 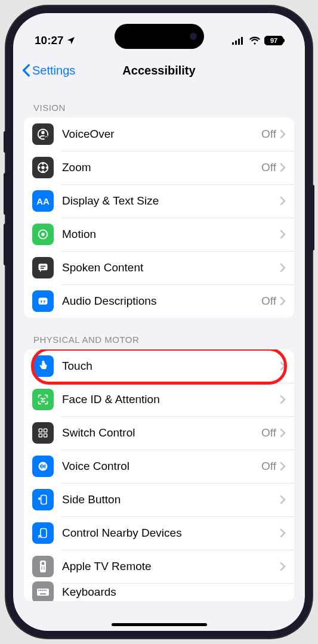 What do you see at coordinates (165, 201) in the screenshot?
I see `row-label: Display & Text Size` at bounding box center [165, 201].